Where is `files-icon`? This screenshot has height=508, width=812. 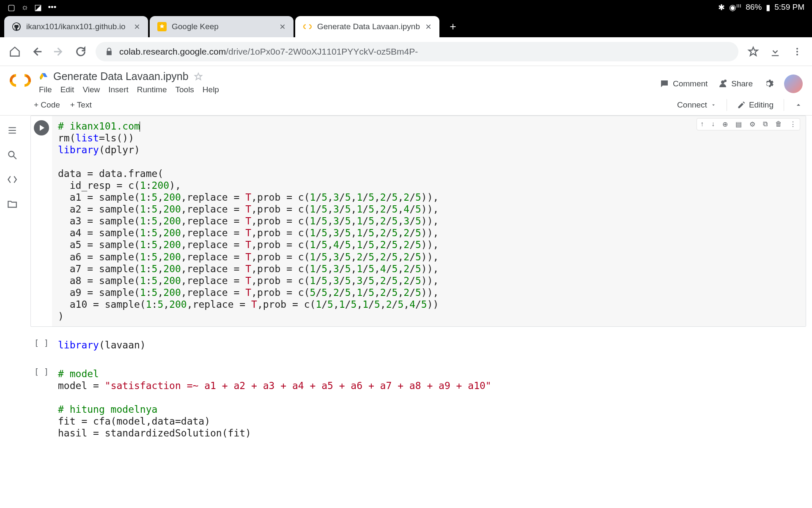
files-icon is located at coordinates (12, 204).